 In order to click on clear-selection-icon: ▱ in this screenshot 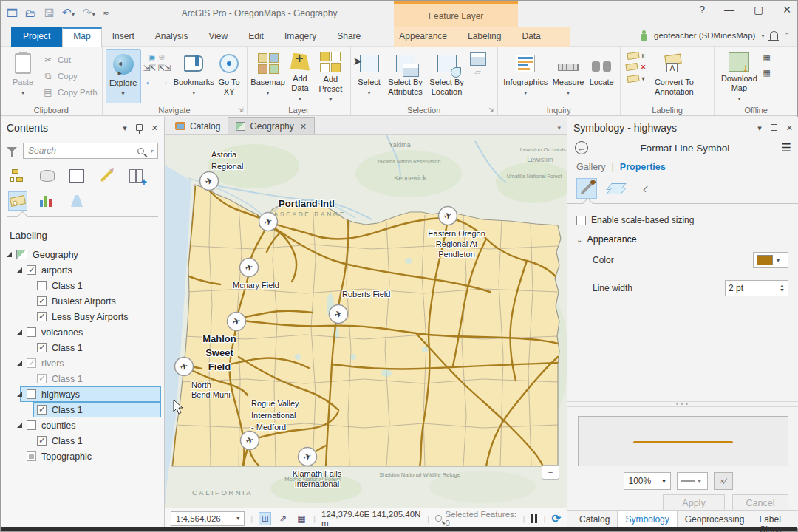, I will do `click(477, 72)`.